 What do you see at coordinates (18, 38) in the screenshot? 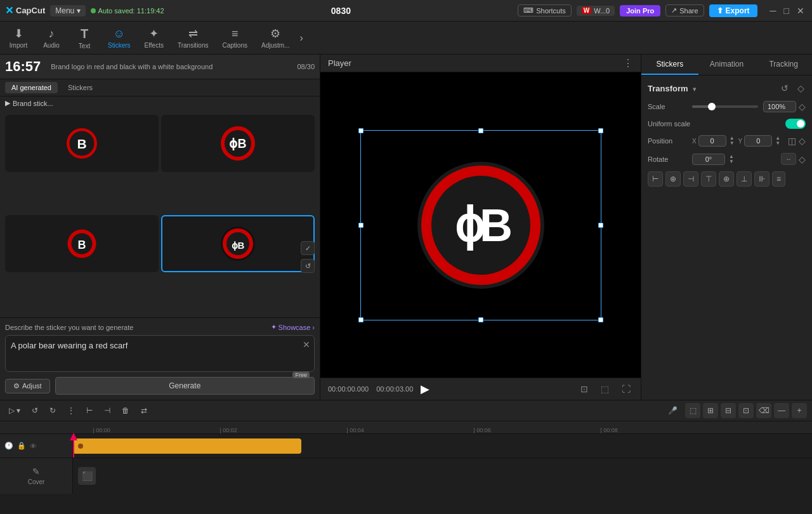
I see `toolbar-import: ⬇ Import` at bounding box center [18, 38].